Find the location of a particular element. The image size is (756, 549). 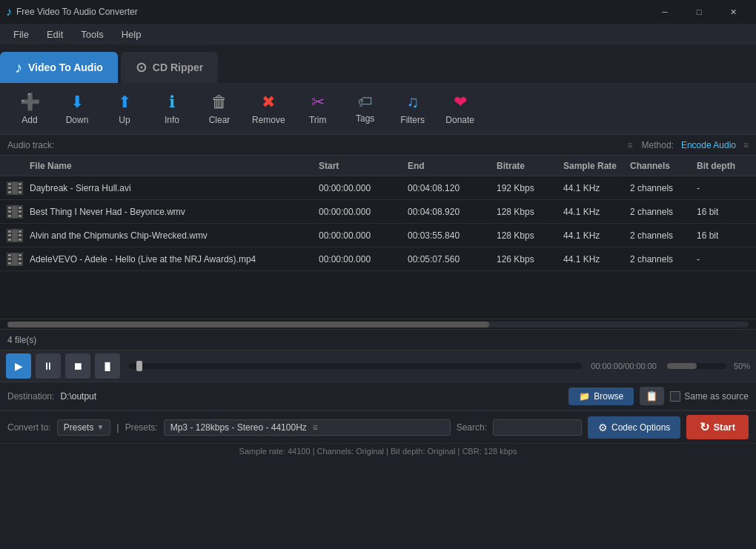

info-button: ℹ Info is located at coordinates (172, 109).